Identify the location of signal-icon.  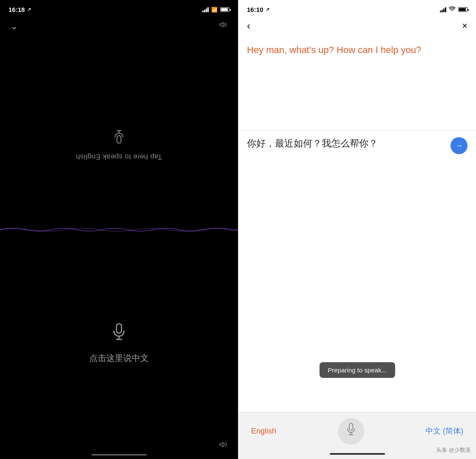
(206, 10).